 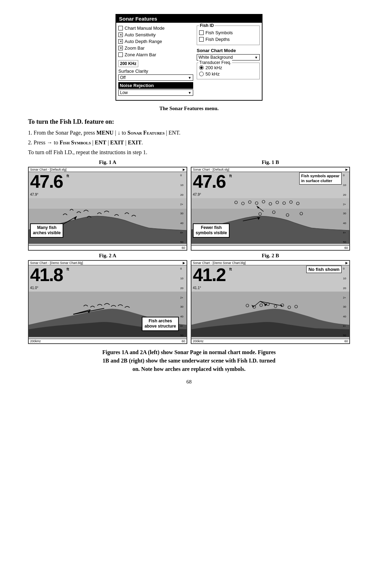 What do you see at coordinates (270, 248) in the screenshot?
I see `sonar-1b-bottom: 60` at bounding box center [270, 248].